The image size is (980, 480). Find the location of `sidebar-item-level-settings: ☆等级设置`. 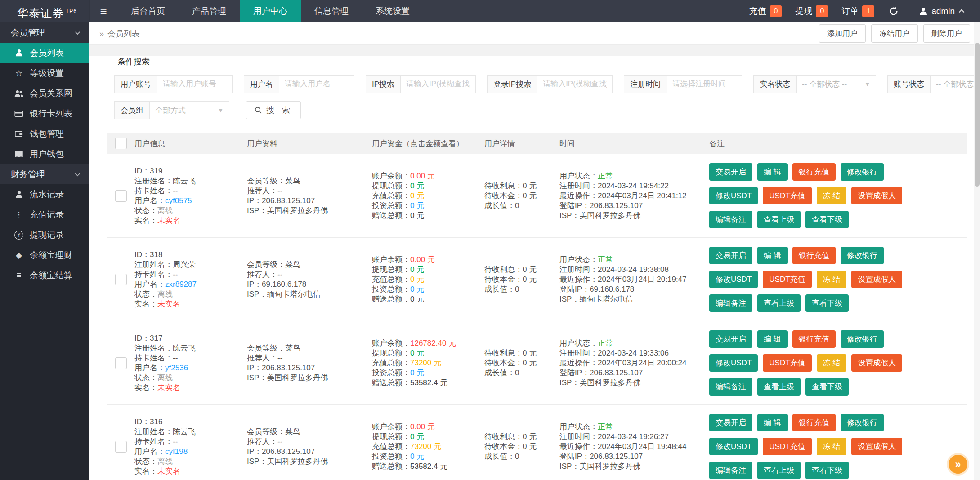

sidebar-item-level-settings: ☆等级设置 is located at coordinates (45, 73).